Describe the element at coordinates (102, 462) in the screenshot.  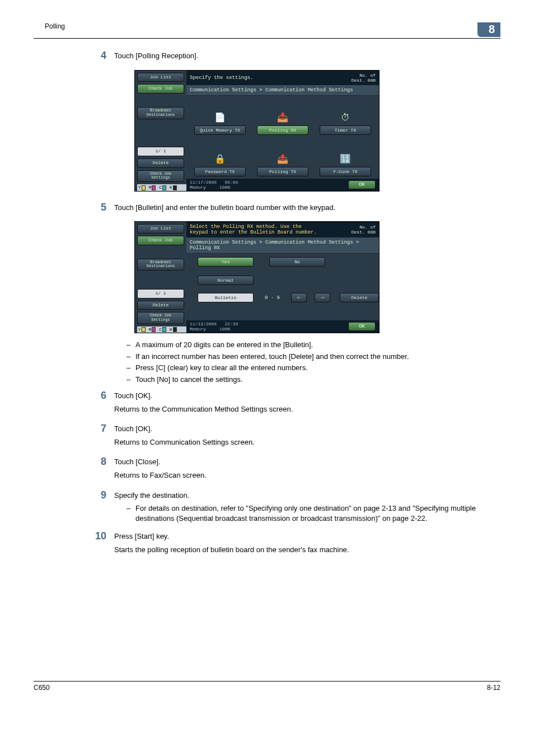
I see `step-number: 8` at that location.